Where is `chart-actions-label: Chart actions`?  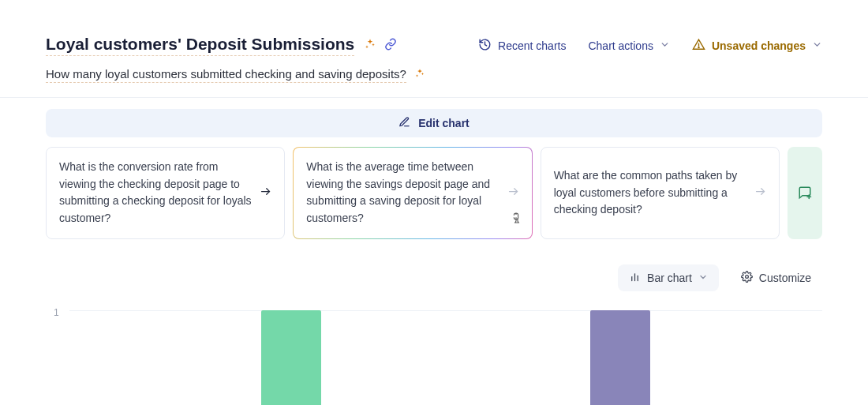 chart-actions-label: Chart actions is located at coordinates (620, 46).